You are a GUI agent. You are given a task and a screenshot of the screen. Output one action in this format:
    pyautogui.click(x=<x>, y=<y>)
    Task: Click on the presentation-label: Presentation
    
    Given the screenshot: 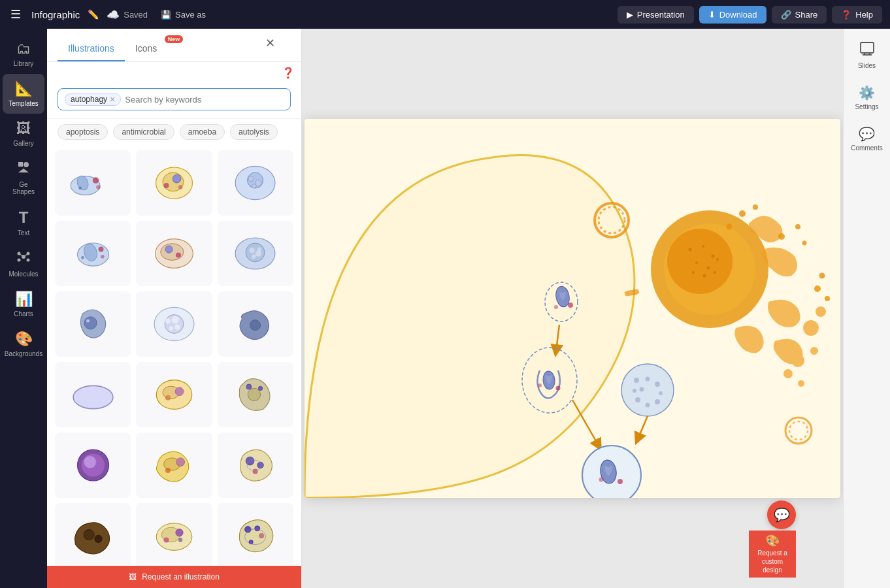 What is the action you would take?
    pyautogui.click(x=661, y=14)
    